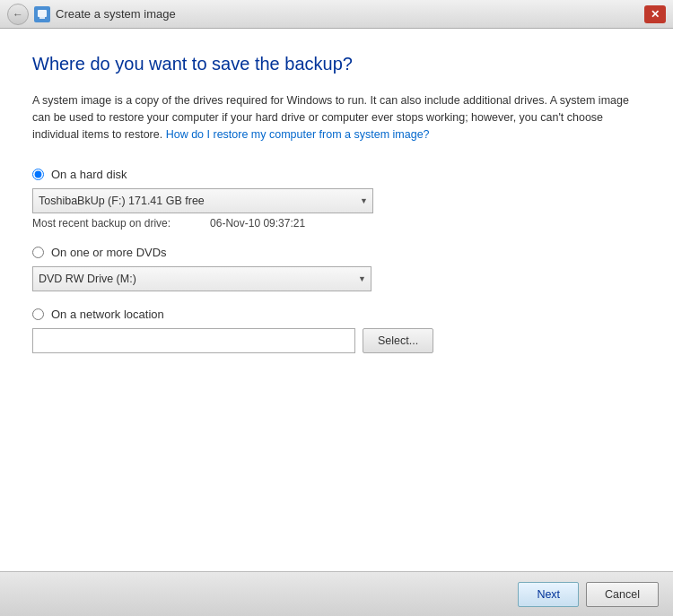  Describe the element at coordinates (655, 14) in the screenshot. I see `close-button: ✕` at that location.